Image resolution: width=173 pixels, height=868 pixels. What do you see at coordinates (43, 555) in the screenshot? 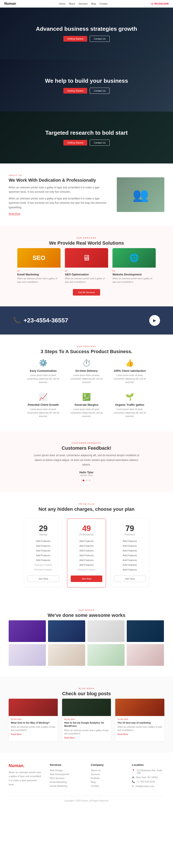
I see `pricing-features-1: Add Features Add Features Add Features A…` at bounding box center [43, 555].